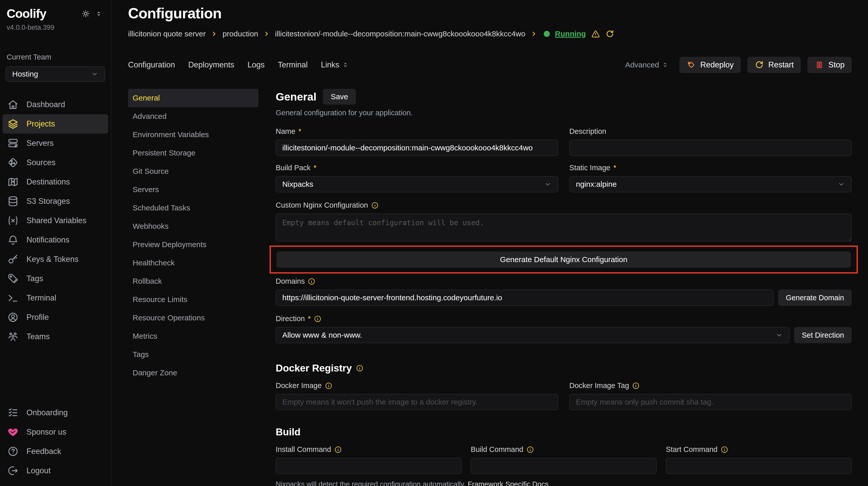 This screenshot has width=868, height=486. What do you see at coordinates (13, 259) in the screenshot?
I see `key-icon` at bounding box center [13, 259].